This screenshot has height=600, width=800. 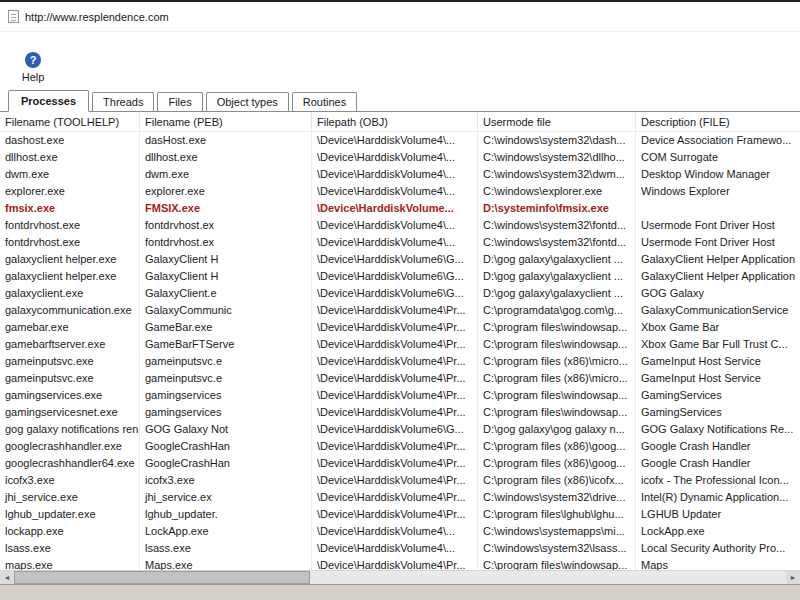 What do you see at coordinates (97, 17) in the screenshot?
I see `website-link: http://www.resplendence.com` at bounding box center [97, 17].